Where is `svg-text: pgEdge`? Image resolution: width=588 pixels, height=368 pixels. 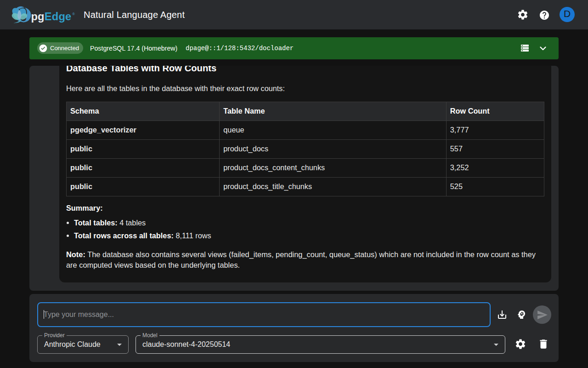 svg-text: pgEdge is located at coordinates (51, 17).